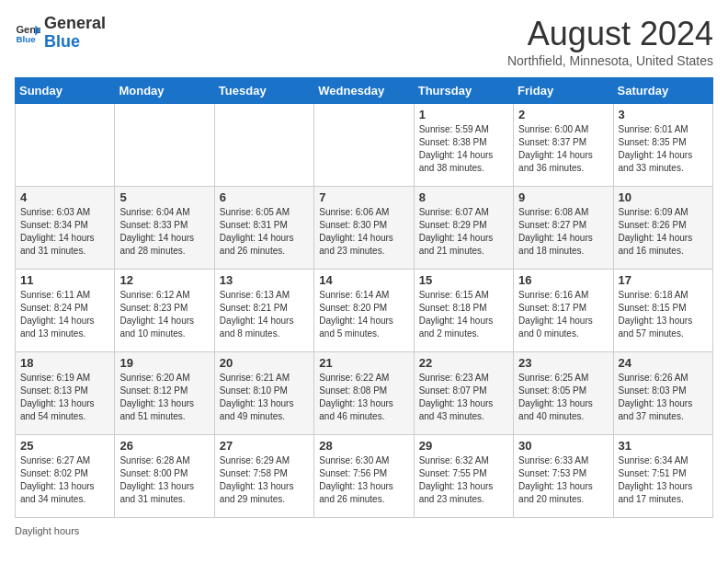 This screenshot has width=728, height=563. Describe the element at coordinates (563, 445) in the screenshot. I see `day-number: 30` at that location.